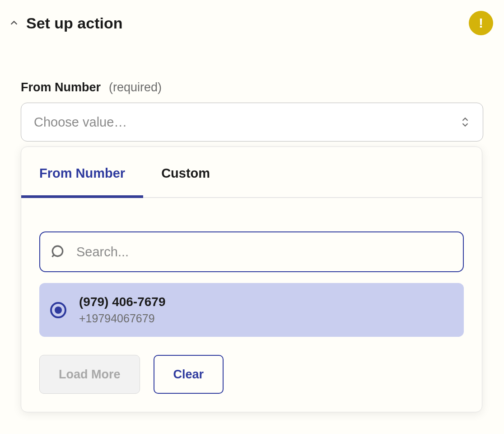 This screenshot has width=504, height=434. Describe the element at coordinates (252, 18) in the screenshot. I see `section-header: Set up action !` at that location.